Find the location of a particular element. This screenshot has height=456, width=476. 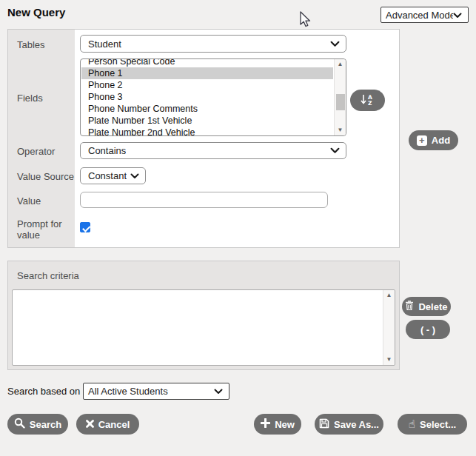

plus-icon: + is located at coordinates (422, 141).